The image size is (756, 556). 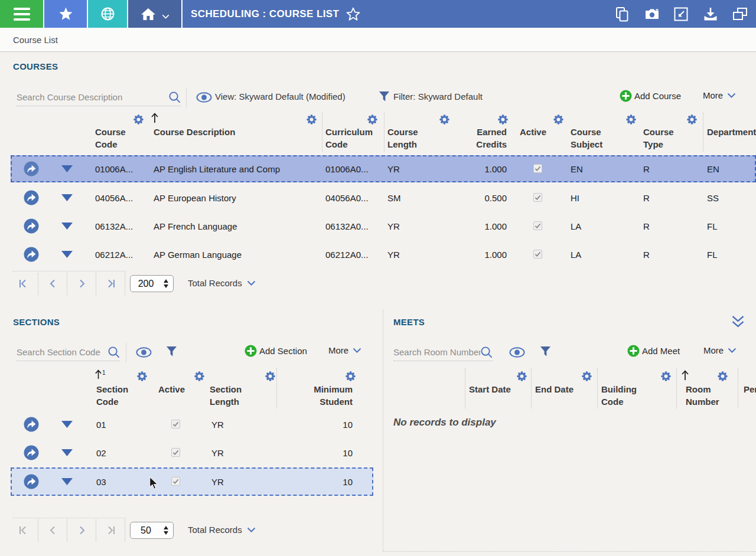 I want to click on favorites-button, so click(x=66, y=14).